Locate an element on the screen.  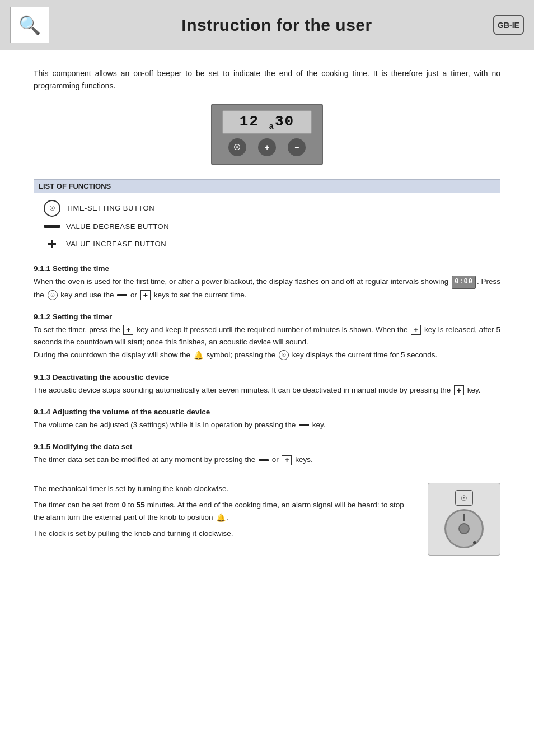
section-912-title: 9.1.2 Setting the timer is located at coordinates (267, 317).